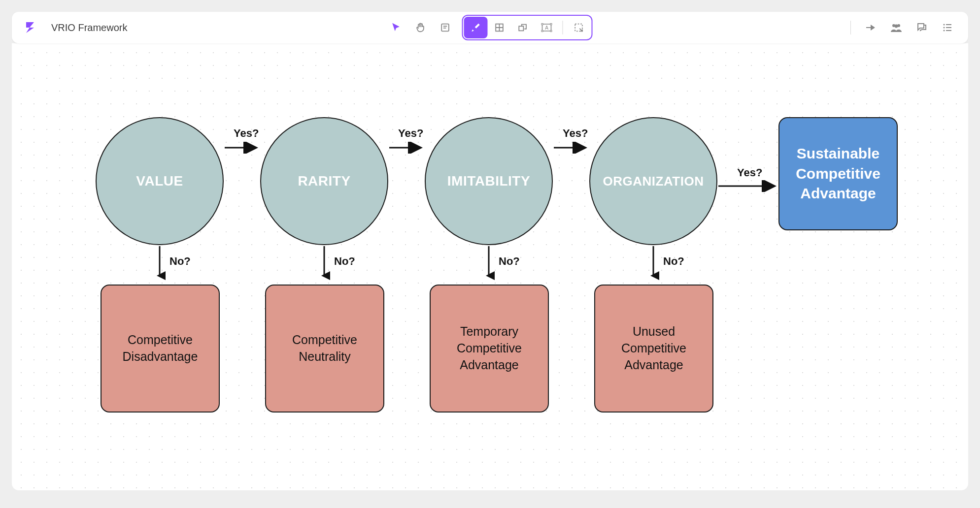 This screenshot has width=980, height=508. What do you see at coordinates (30, 28) in the screenshot?
I see `app-logo-icon` at bounding box center [30, 28].